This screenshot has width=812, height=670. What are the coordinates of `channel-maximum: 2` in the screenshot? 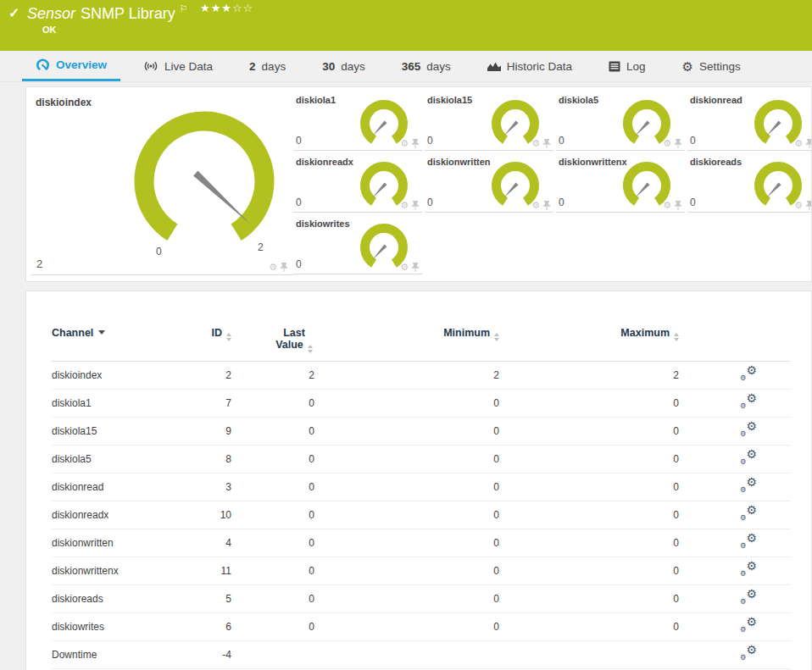 It's located at (589, 375).